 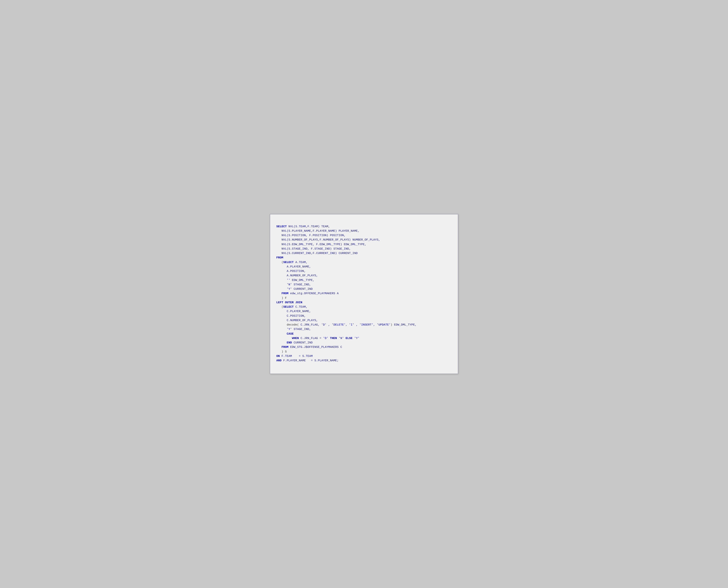 I want to click on line-14: 'N' STAGE_IND,, so click(x=294, y=285).